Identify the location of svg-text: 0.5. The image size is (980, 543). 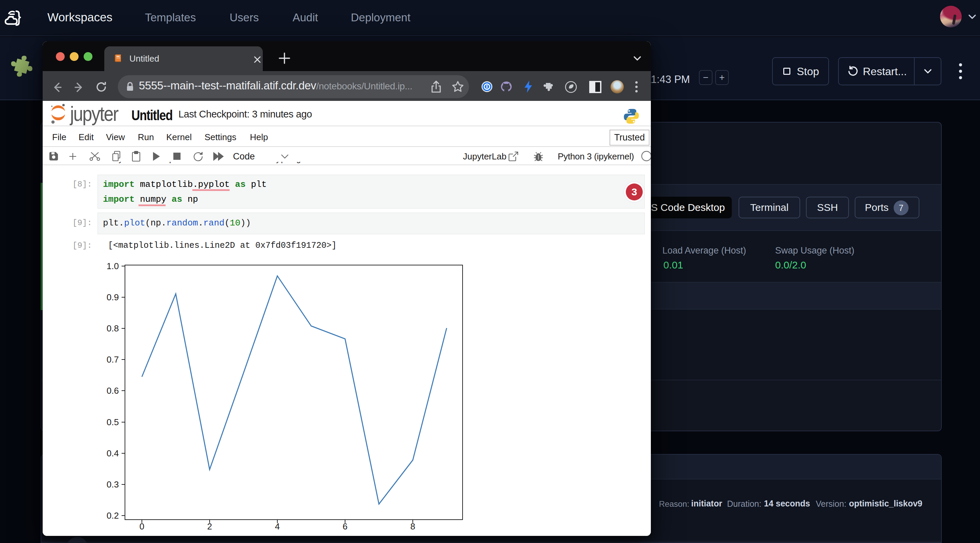
(113, 422).